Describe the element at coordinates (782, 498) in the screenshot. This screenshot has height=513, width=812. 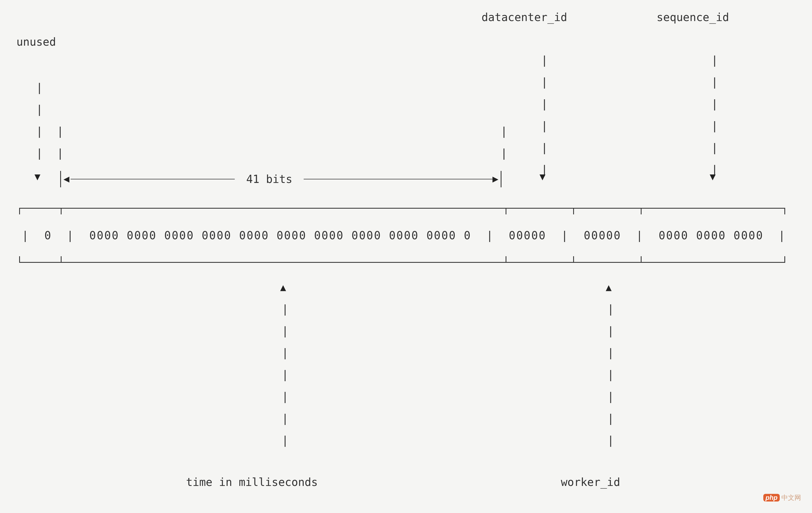
I see `watermark: php中文网` at that location.